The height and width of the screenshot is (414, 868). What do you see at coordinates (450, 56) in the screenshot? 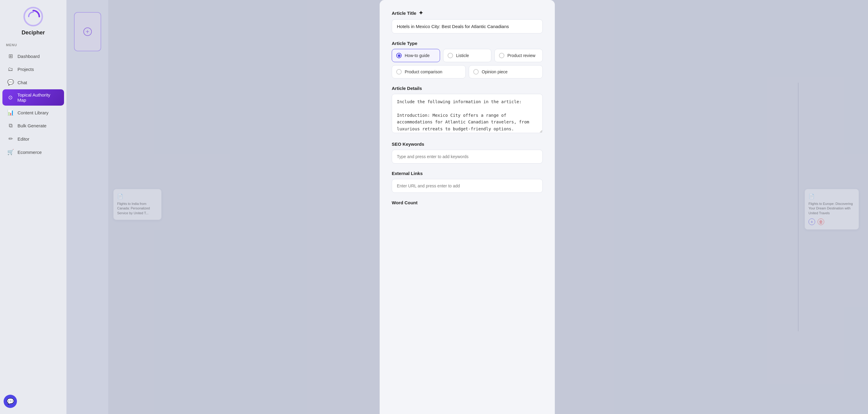
I see `radio-circle-listicle` at bounding box center [450, 56].